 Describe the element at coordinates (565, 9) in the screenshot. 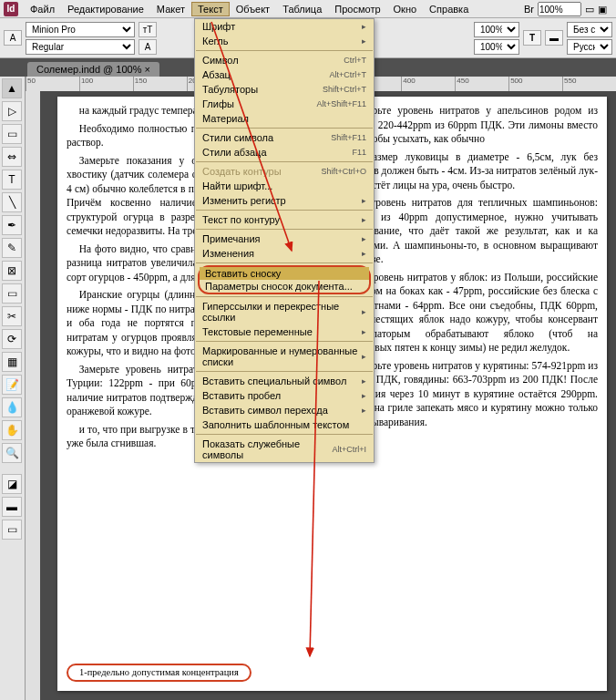

I see `zoom-control: Br ▭ ▣` at that location.